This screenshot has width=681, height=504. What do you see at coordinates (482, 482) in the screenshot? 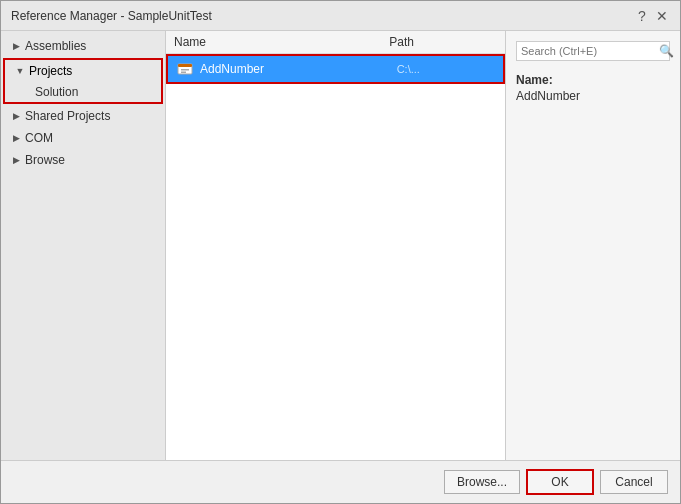
I see `browse-button: Browse...` at bounding box center [482, 482].